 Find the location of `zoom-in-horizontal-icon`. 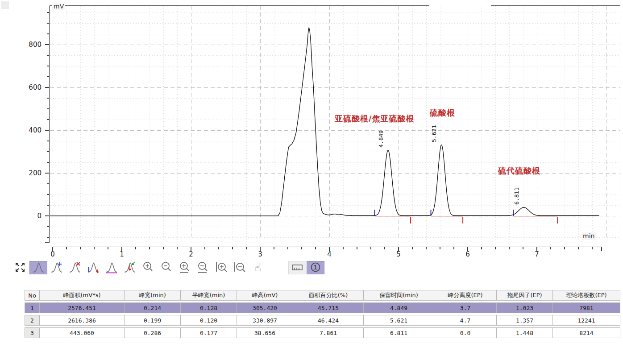

zoom-in-horizontal-icon is located at coordinates (185, 268).